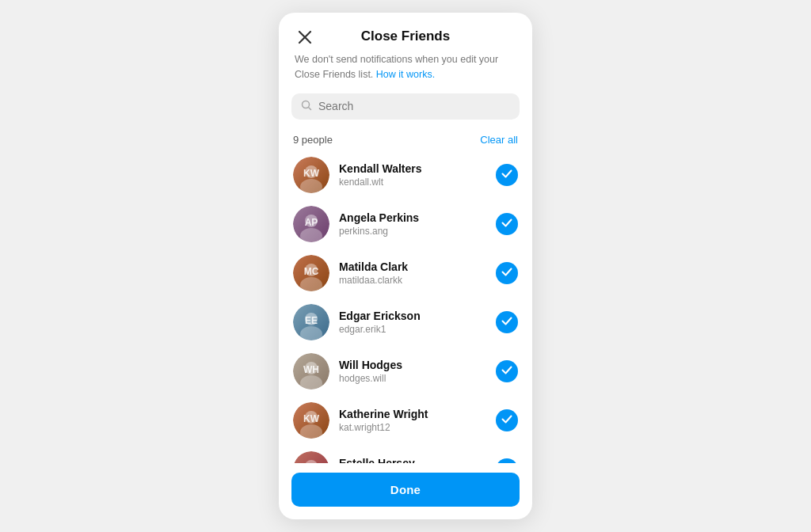 The height and width of the screenshot is (532, 811). What do you see at coordinates (406, 322) in the screenshot?
I see `friend-item: EE Edgar Erickson edgar.erik1` at bounding box center [406, 322].